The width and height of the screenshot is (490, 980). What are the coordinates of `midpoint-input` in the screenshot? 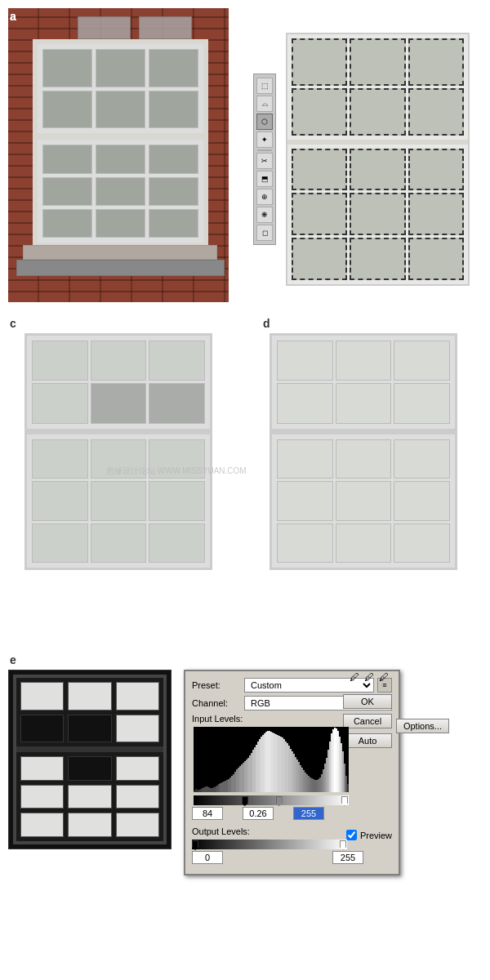 It's located at (258, 813).